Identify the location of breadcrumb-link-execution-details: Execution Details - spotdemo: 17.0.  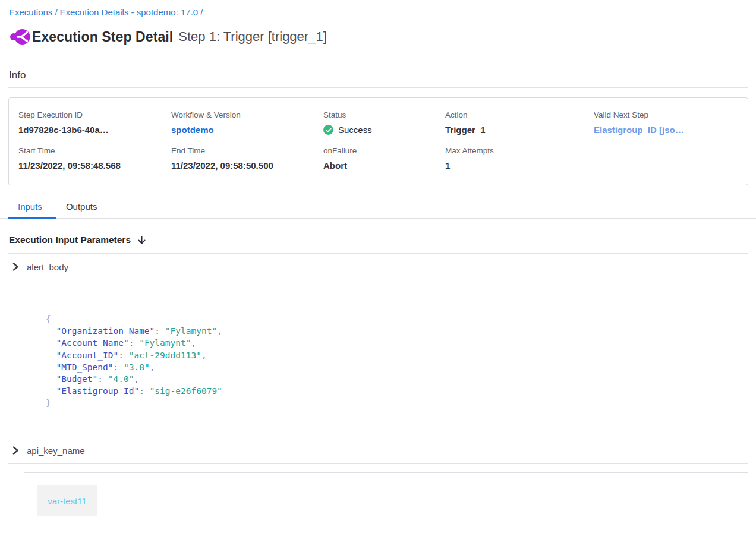
(130, 12).